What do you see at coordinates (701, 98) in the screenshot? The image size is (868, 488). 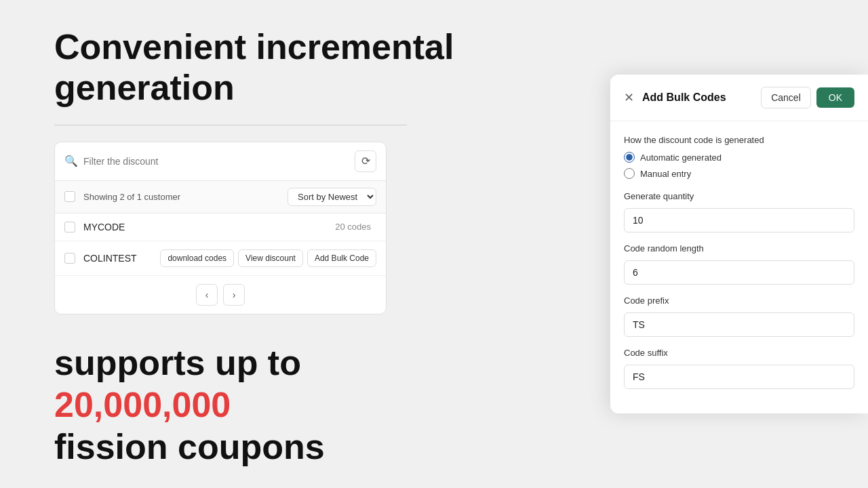 I see `panel-title: Add Bulk Codes` at bounding box center [701, 98].